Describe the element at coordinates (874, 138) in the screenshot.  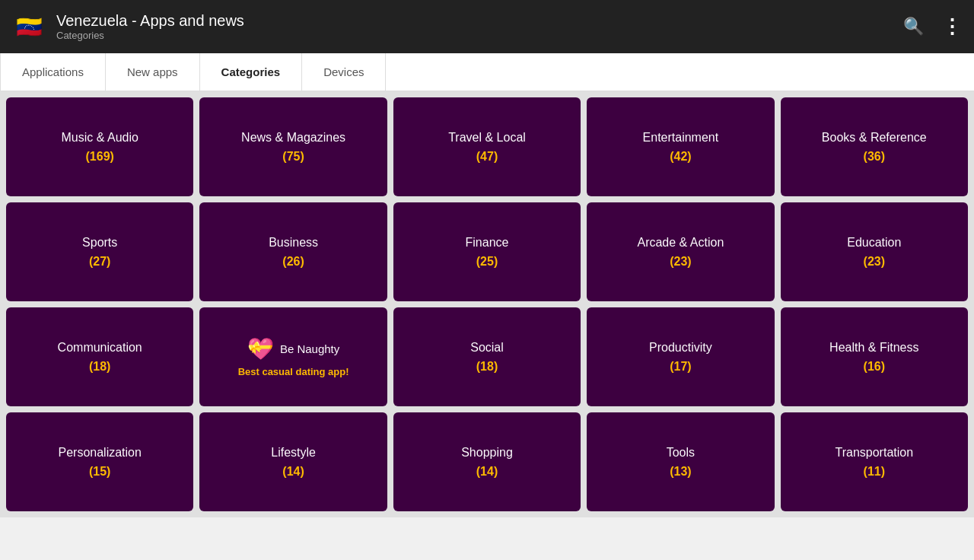
I see `category-name: Books & Reference` at that location.